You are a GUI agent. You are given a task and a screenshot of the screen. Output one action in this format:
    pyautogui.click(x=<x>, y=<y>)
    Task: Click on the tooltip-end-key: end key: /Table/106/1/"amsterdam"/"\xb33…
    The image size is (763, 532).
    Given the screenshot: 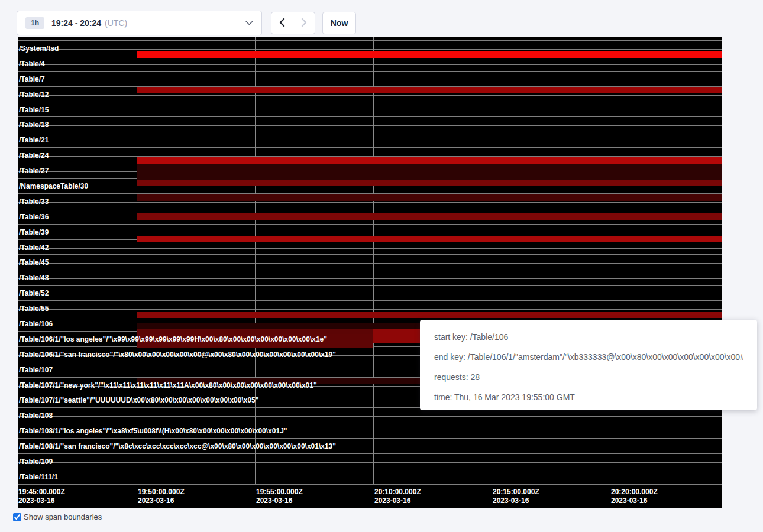 What is the action you would take?
    pyautogui.click(x=589, y=357)
    